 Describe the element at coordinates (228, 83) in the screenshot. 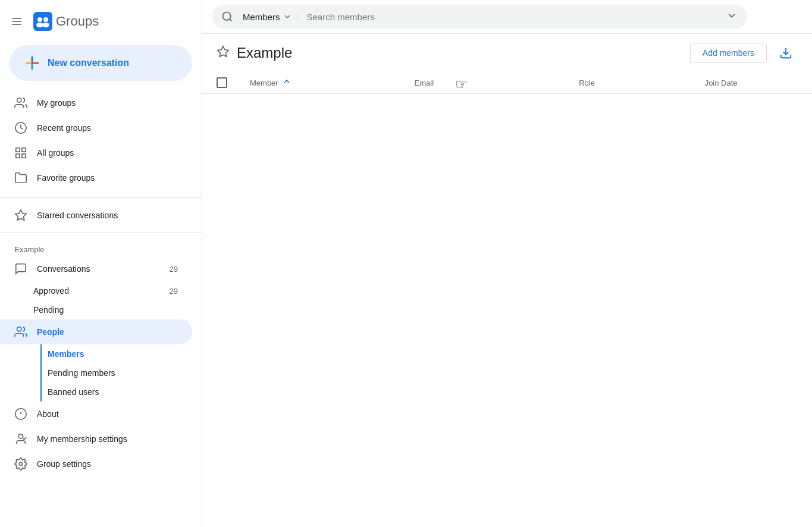

I see `checkbox-col` at that location.